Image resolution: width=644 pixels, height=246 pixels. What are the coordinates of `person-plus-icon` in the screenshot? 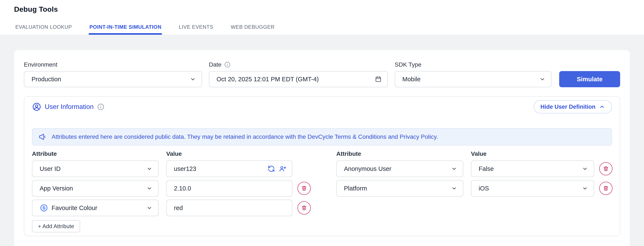 It's located at (283, 169).